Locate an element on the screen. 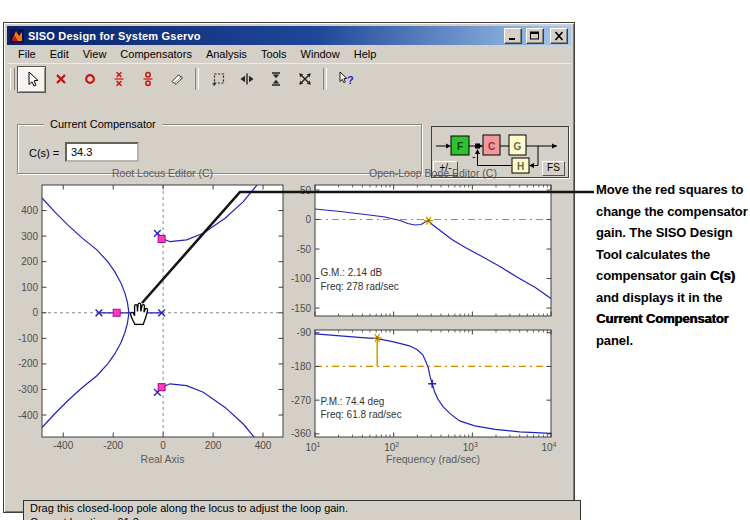 This screenshot has height=520, width=750. pointer-button is located at coordinates (32, 80).